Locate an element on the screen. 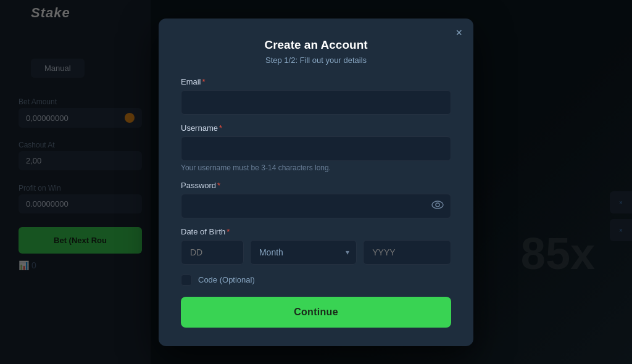  continue-button: Continue is located at coordinates (316, 312).